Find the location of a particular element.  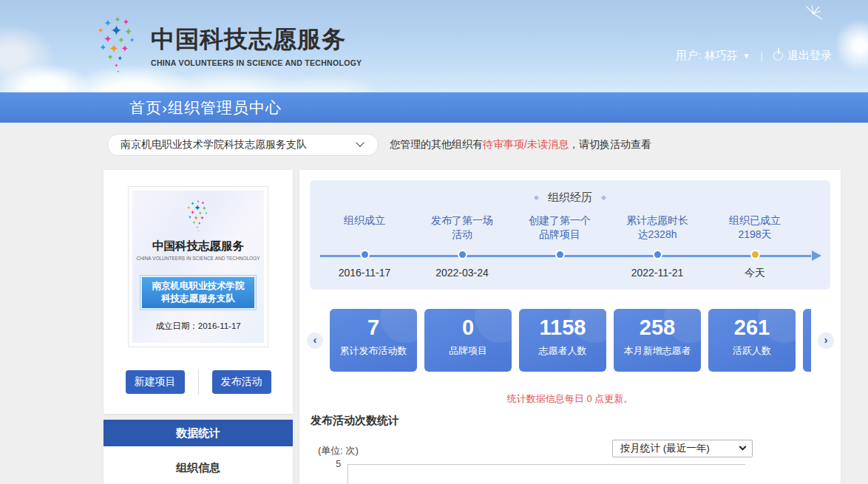

milestone-label: 组织成立 is located at coordinates (365, 228).